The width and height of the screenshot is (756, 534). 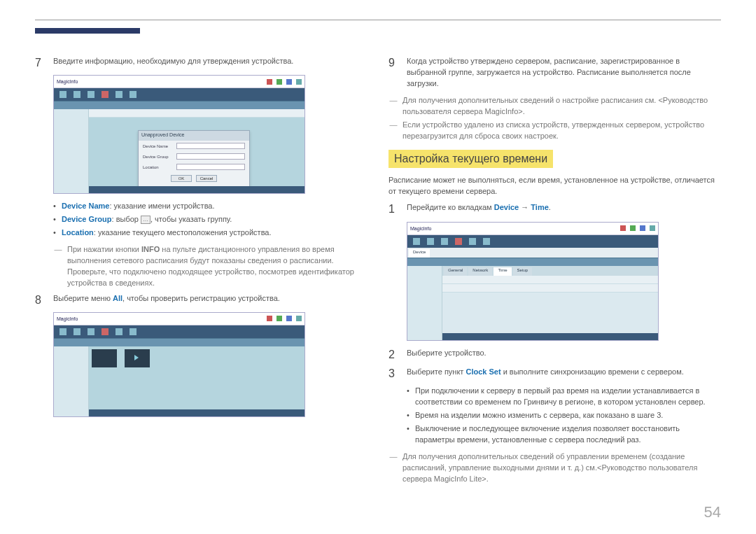 What do you see at coordinates (554, 354) in the screenshot?
I see `step-2: 2 Выберите устройство.` at bounding box center [554, 354].